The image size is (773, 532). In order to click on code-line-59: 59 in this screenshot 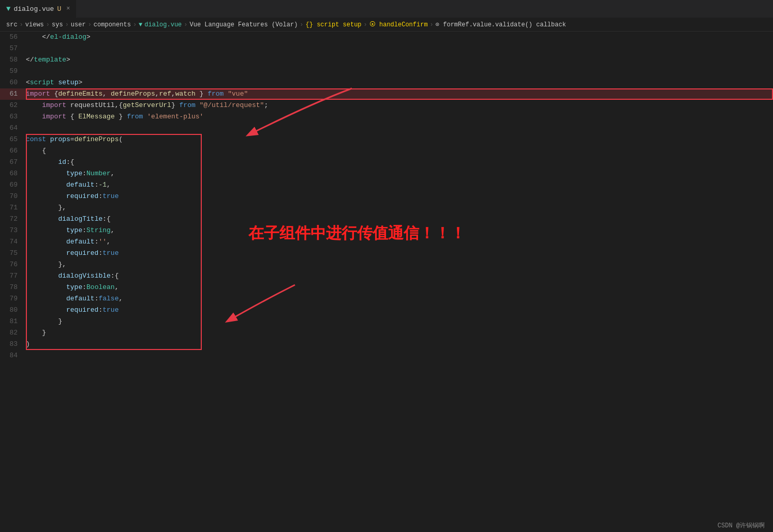, I will do `click(386, 71)`.